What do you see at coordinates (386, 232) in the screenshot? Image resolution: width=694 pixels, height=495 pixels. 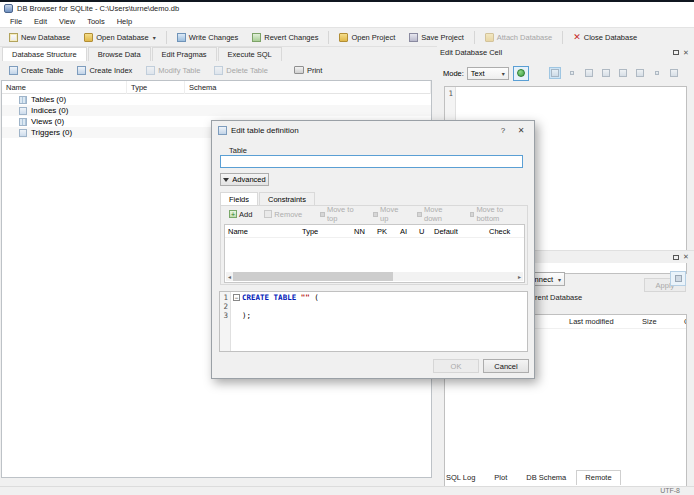 I see `field-column-pk: PK` at bounding box center [386, 232].